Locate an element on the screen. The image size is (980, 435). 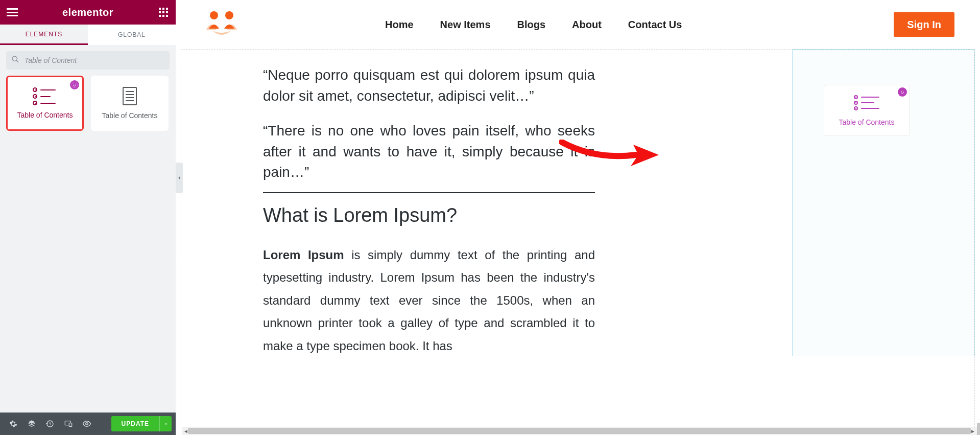
caret-up-icon is located at coordinates (166, 424).